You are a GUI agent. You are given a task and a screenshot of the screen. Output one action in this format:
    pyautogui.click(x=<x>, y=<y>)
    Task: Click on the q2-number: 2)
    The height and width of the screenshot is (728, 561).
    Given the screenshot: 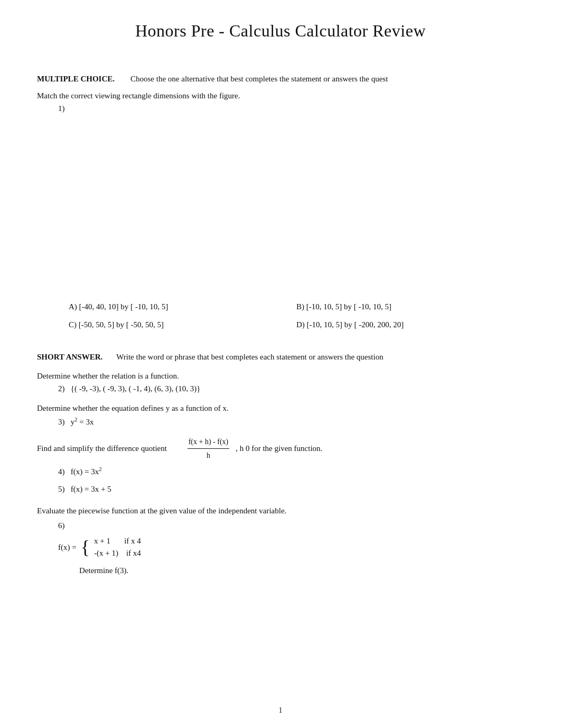 What is the action you would take?
    pyautogui.click(x=61, y=389)
    